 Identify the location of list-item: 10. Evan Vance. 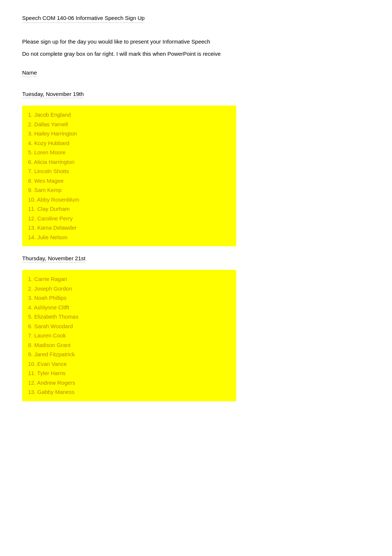
(129, 364).